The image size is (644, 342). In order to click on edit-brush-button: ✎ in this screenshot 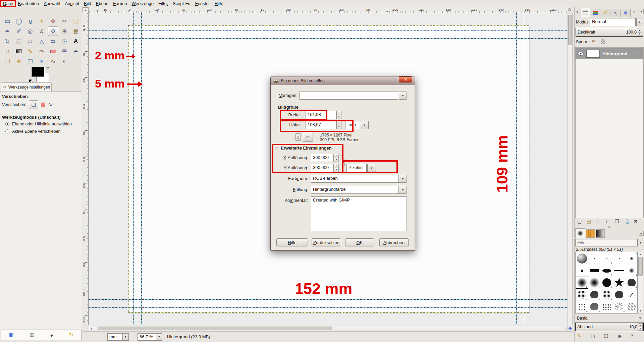, I will do `click(579, 336)`.